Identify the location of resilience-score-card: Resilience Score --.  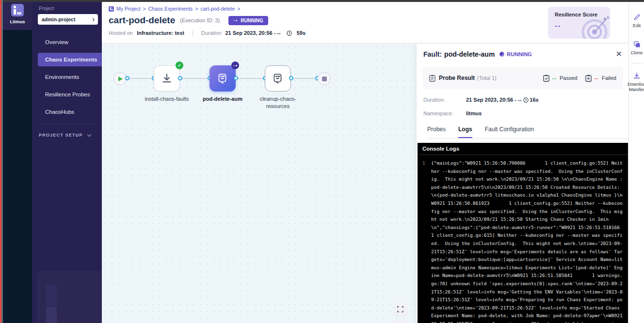
(579, 23).